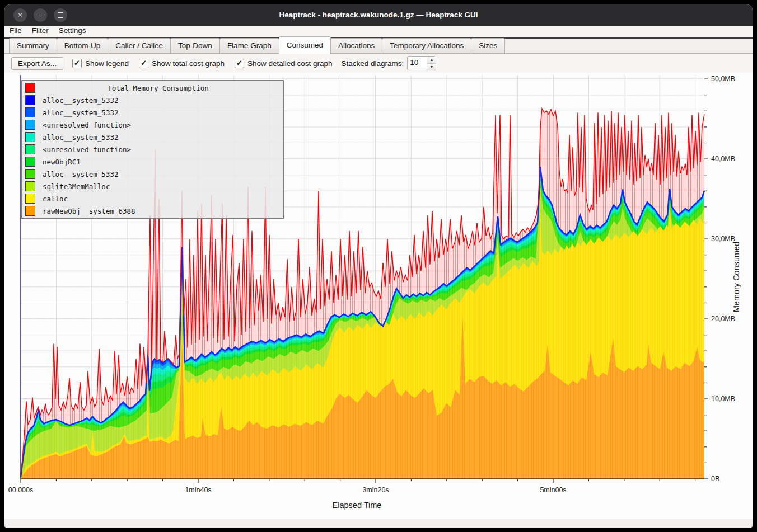  What do you see at coordinates (152, 211) in the screenshot?
I see `legend-item: rawNewObj__system_6388` at bounding box center [152, 211].